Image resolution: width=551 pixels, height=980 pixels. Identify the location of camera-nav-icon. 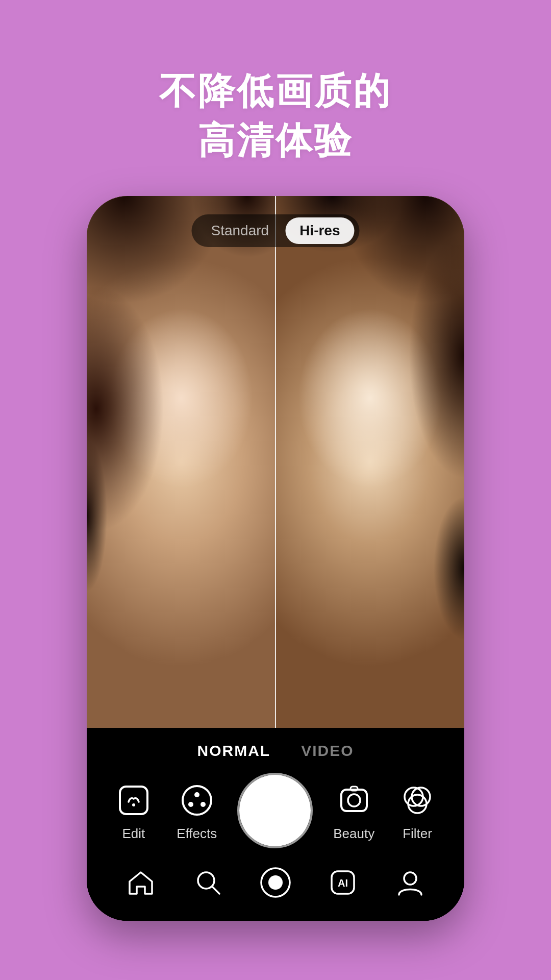
(276, 883).